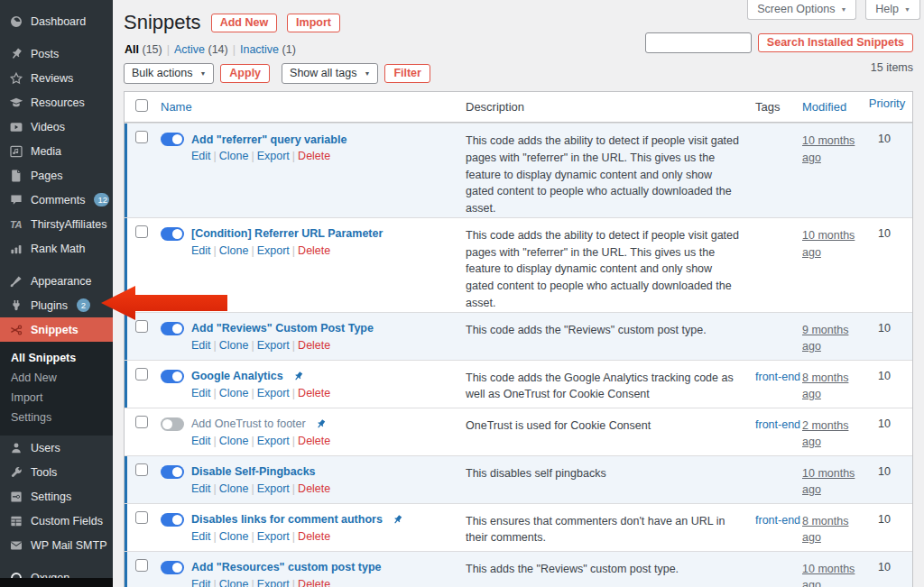 This screenshot has height=587, width=924. I want to click on sidebar-item-pages: Pages, so click(56, 175).